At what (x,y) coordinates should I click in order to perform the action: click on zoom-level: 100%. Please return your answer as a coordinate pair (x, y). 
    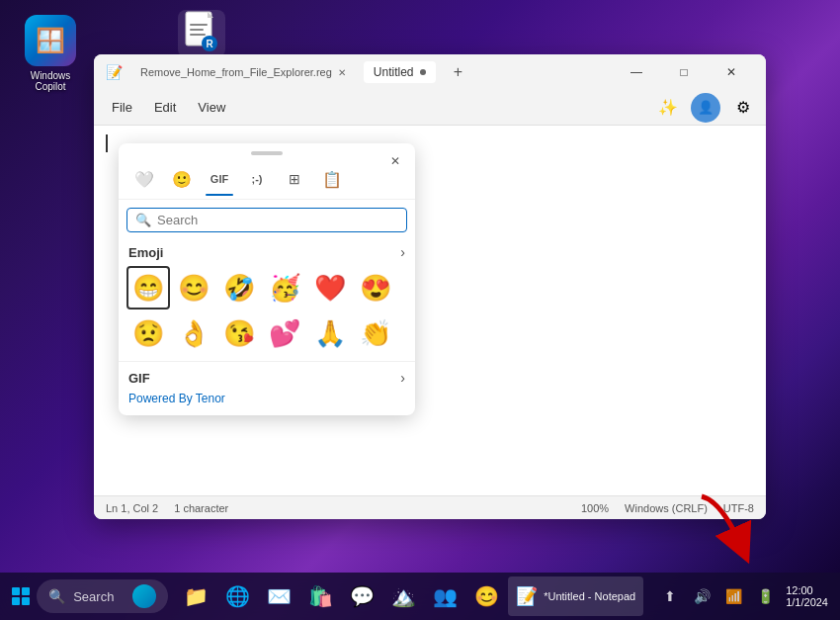
    Looking at the image, I should click on (595, 508).